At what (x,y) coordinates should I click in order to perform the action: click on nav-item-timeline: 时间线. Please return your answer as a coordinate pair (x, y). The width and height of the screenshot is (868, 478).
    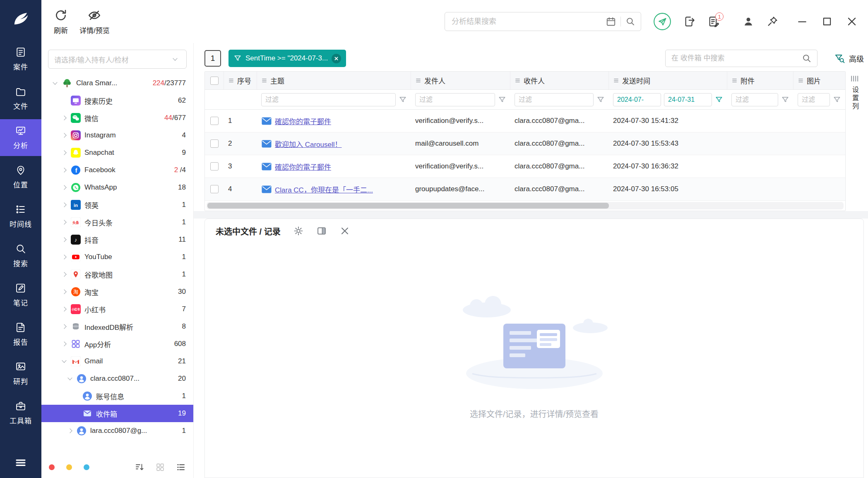
    Looking at the image, I should click on (21, 216).